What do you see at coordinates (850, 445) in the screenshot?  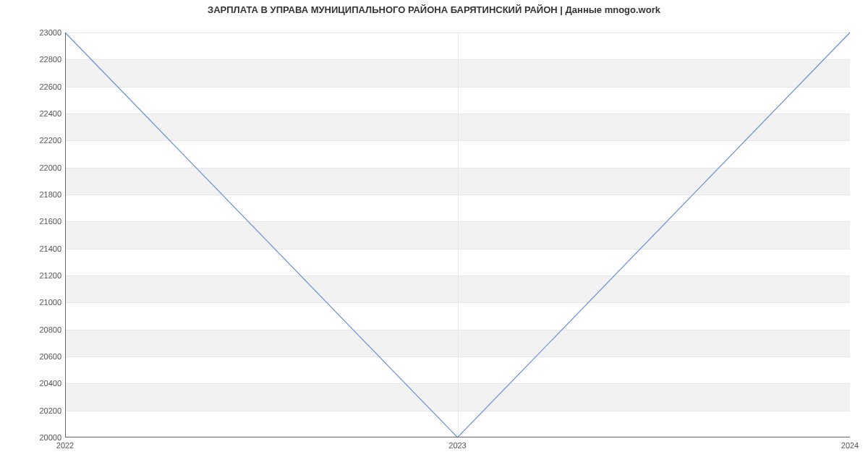 I see `x-tick-label: 2024` at bounding box center [850, 445].